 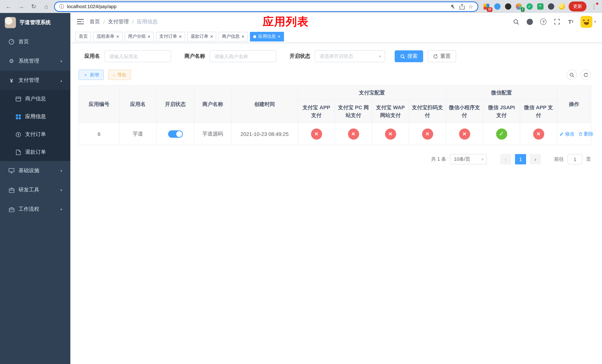 What do you see at coordinates (336, 21) in the screenshot?
I see `navbar: 首页 / 支付管理 / 应用信息 应用列表 ?` at bounding box center [336, 21].